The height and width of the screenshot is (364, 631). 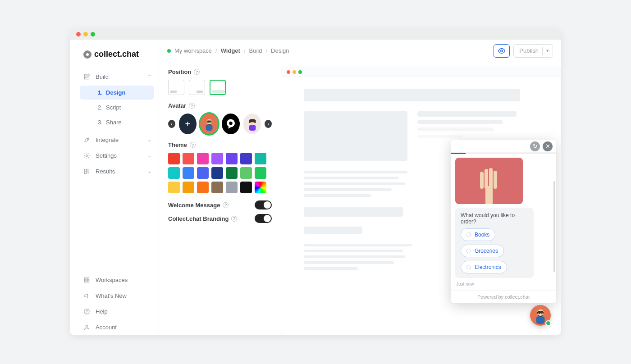 What do you see at coordinates (93, 34) in the screenshot?
I see `traffic-light-max` at bounding box center [93, 34].